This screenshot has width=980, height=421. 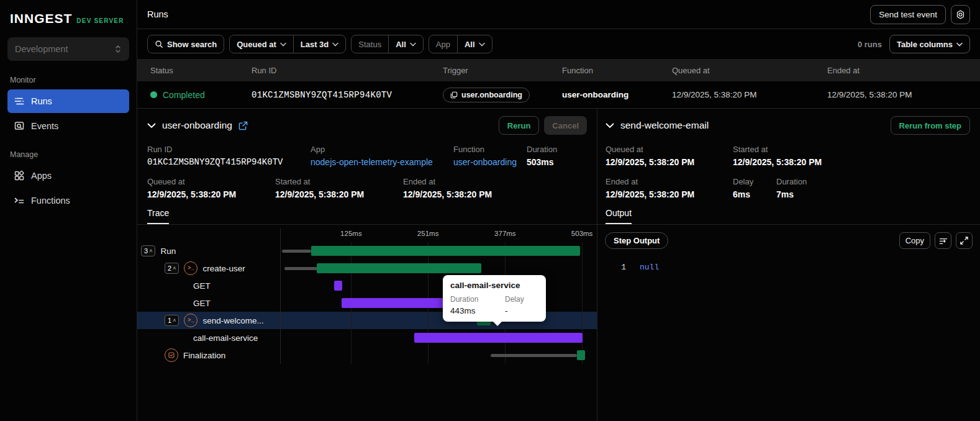 What do you see at coordinates (159, 44) in the screenshot?
I see `search-icon` at bounding box center [159, 44].